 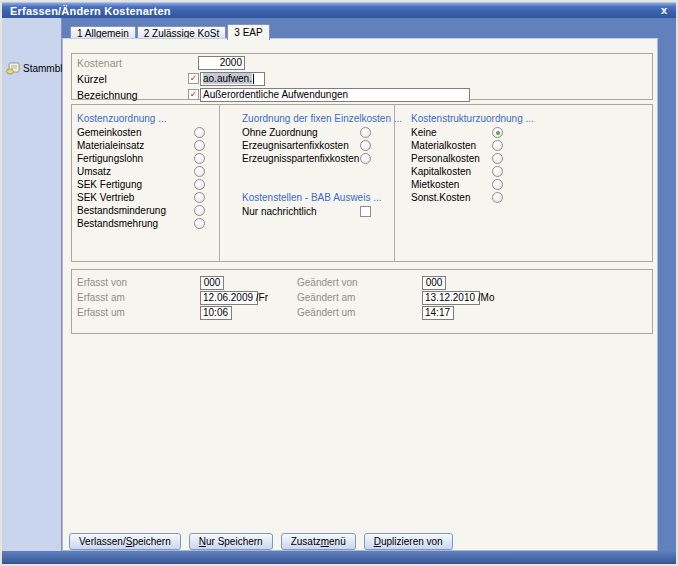 I want to click on radio-sek-vertrieb, so click(x=200, y=198).